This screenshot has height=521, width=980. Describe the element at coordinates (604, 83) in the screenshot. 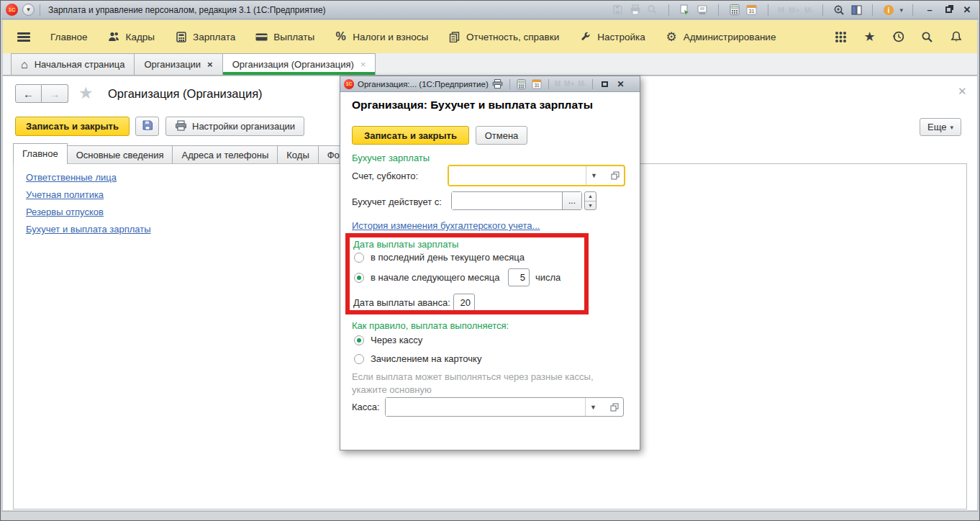

I see `maximize-button` at that location.